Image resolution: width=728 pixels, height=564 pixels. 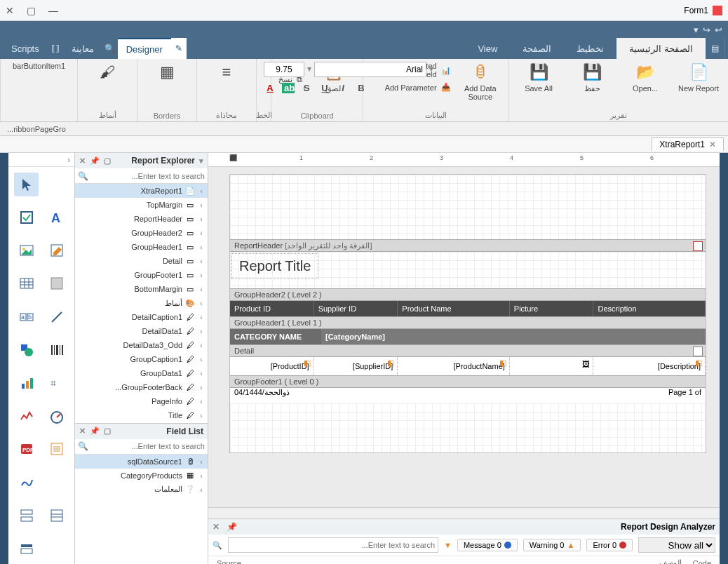 I want to click on groupfooter1-band: ذوالحجة/04/1444 Page 1 of, so click(x=468, y=396).